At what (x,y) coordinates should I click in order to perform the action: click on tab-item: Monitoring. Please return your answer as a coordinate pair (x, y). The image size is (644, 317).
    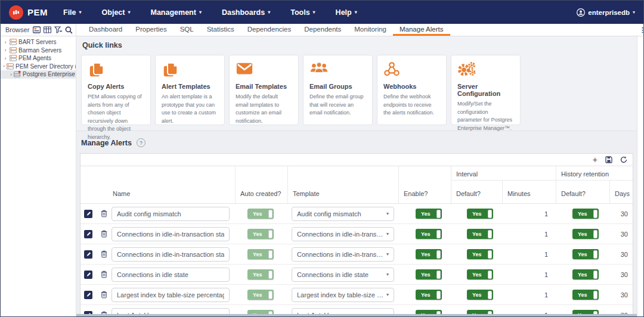
    Looking at the image, I should click on (370, 30).